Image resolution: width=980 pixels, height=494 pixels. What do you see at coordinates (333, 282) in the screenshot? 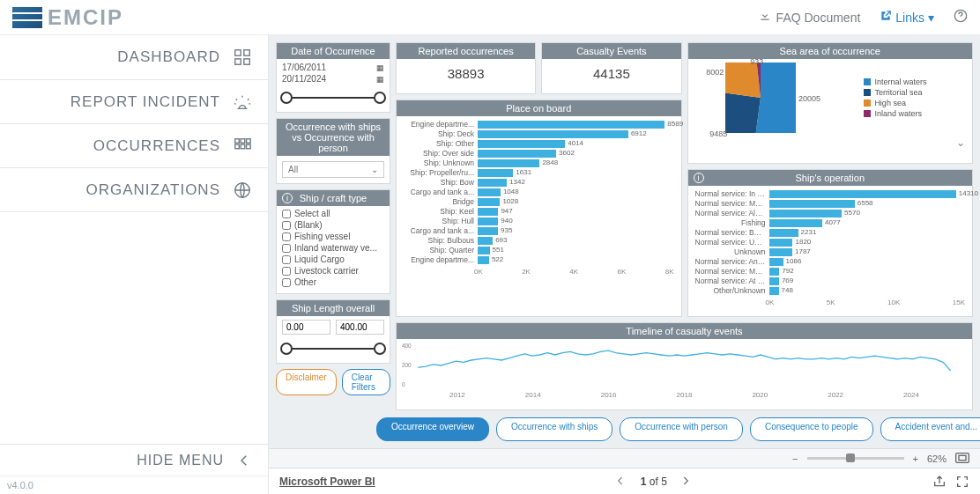
I see `ship-type-option: Other` at bounding box center [333, 282].